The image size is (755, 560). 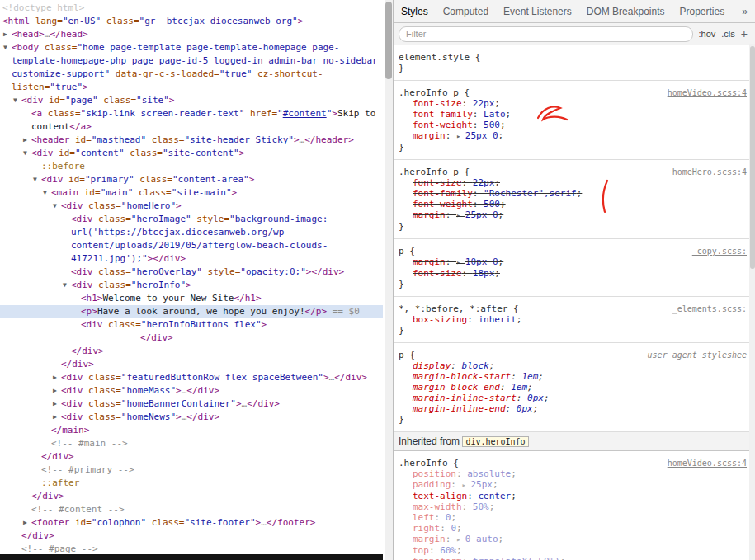 I want to click on css-property-value: translateY(-50%), so click(x=517, y=558).